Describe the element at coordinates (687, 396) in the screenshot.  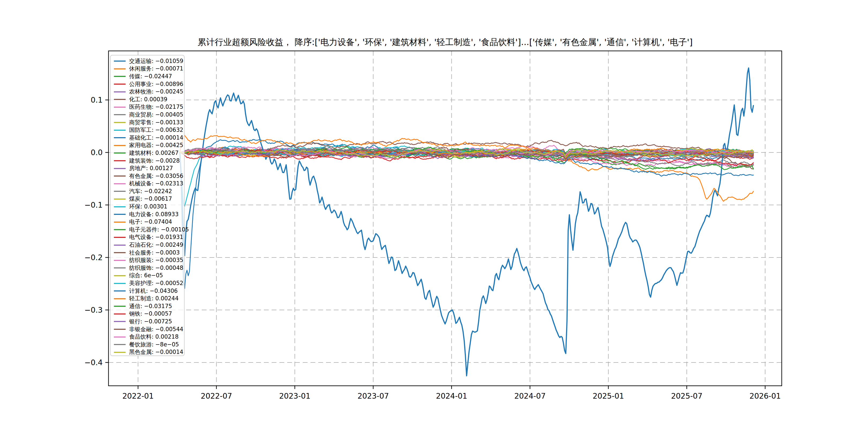
I see `x-tick-label: 2025-07` at that location.